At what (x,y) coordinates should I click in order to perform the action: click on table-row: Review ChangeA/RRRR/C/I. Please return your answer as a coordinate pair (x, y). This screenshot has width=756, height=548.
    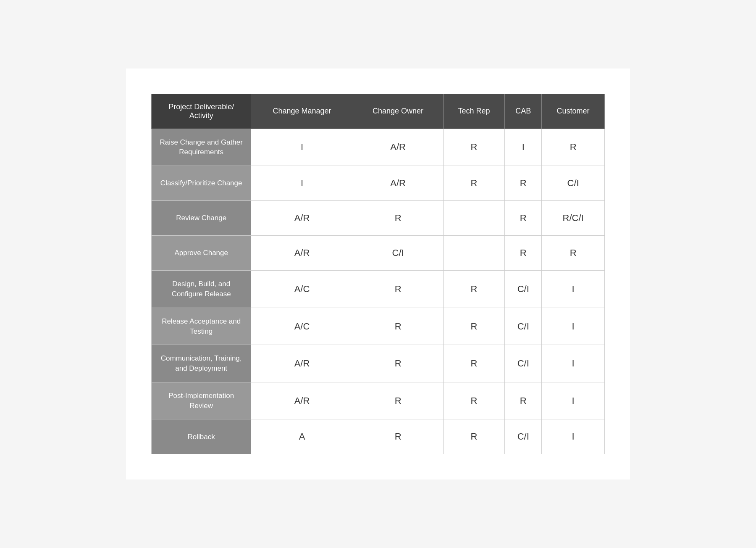
    Looking at the image, I should click on (378, 219).